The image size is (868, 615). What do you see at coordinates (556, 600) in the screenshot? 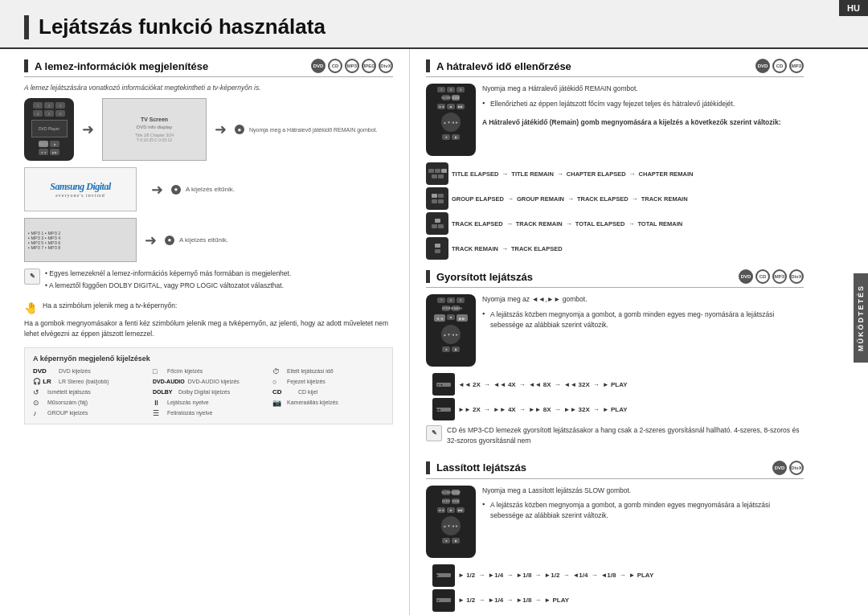
I see `lassit-speed-2d: ► PLAY` at bounding box center [556, 600].